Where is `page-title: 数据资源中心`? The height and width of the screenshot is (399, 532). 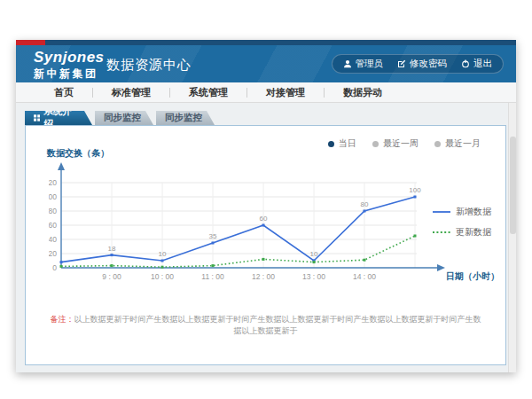 page-title: 数据资源中心 is located at coordinates (149, 66).